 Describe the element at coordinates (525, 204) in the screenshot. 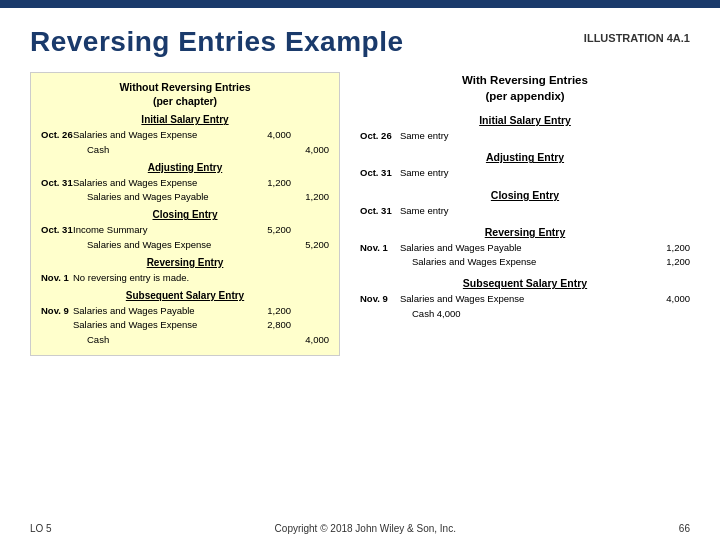

I see `right-closing-section: Closing Entry Oct. 31 Same entry` at that location.